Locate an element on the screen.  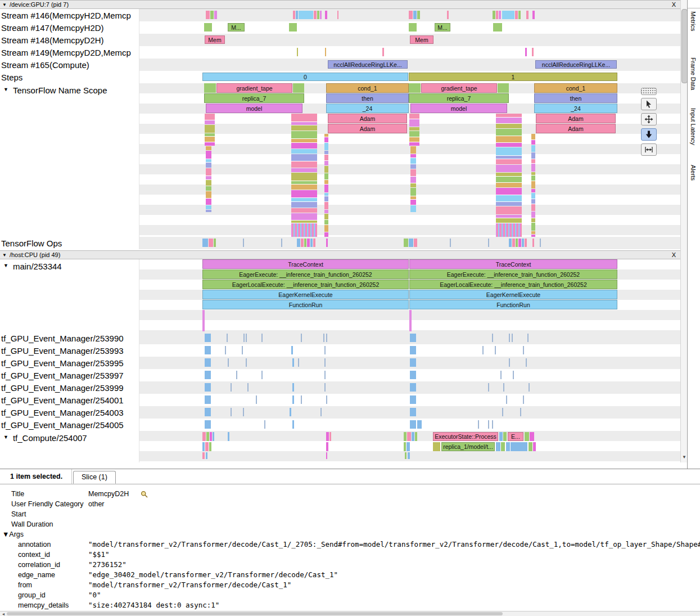
row-track: 01 is located at coordinates (410, 77).